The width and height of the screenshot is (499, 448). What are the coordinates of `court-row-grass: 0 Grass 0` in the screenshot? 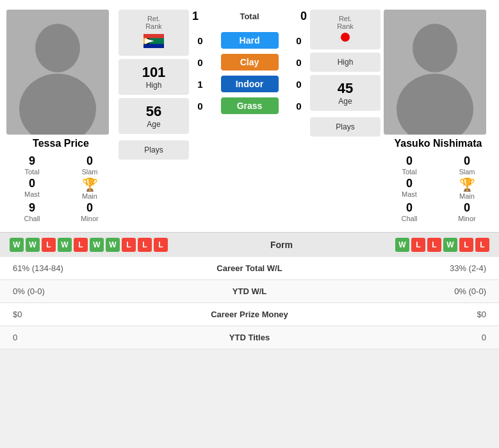 It's located at (250, 106).